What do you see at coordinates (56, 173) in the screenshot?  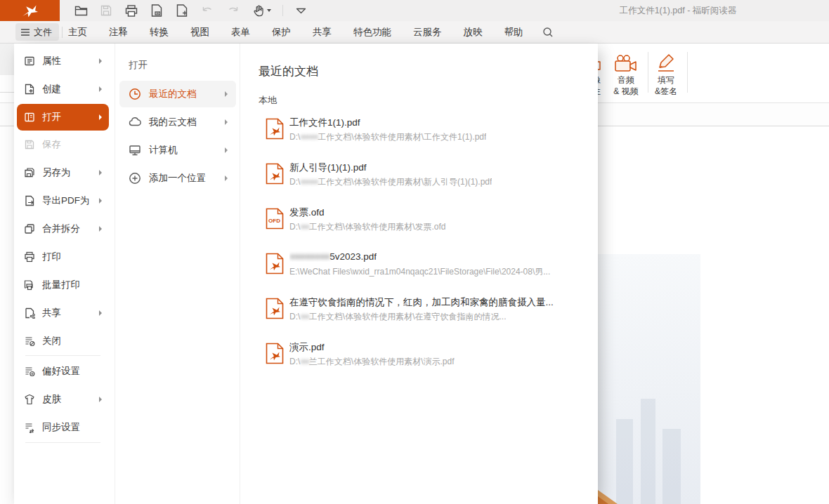 I see `sidebar-item-label: 另存为` at bounding box center [56, 173].